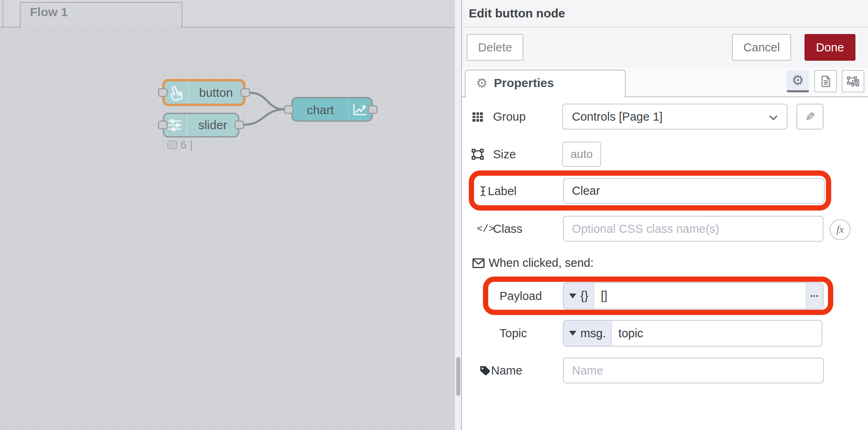 This screenshot has height=430, width=868. Describe the element at coordinates (227, 14) in the screenshot. I see `workspace-tabbar: Flow 1` at that location.